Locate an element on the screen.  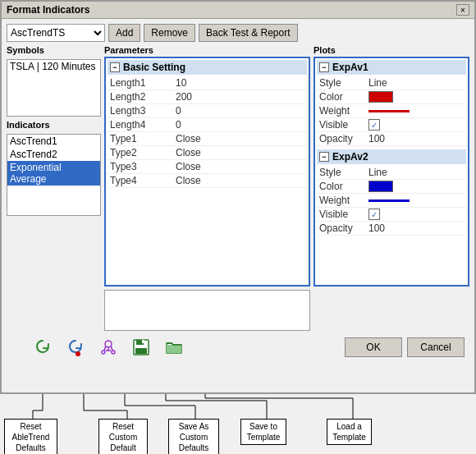
expav1-color-swatch is located at coordinates (381, 97).